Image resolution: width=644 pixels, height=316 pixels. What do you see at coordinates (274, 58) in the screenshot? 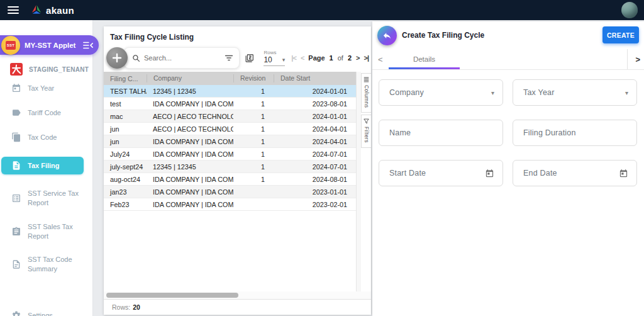
I see `rows-per-page-select: Rows 10 ▾` at bounding box center [274, 58].